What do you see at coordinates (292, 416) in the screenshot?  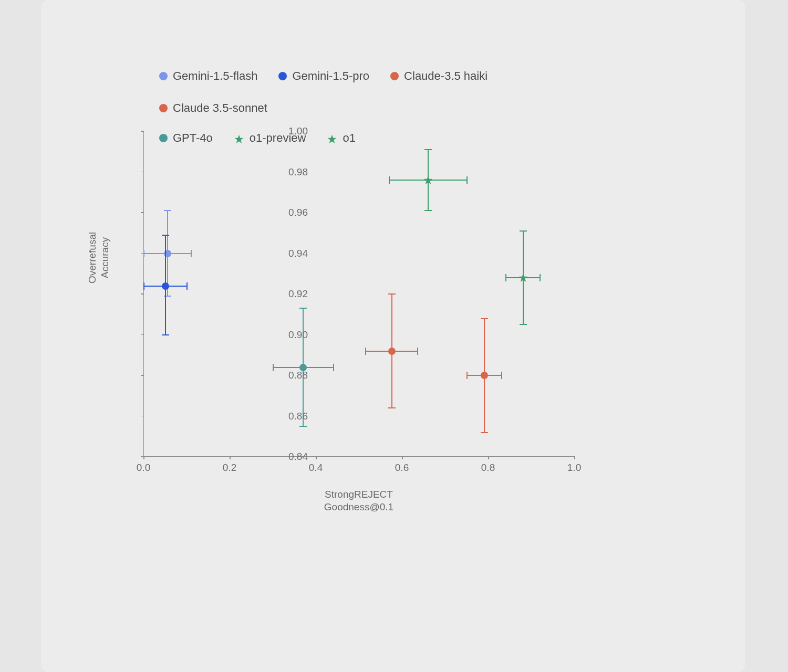 I see `y-tick-label: 0.86` at bounding box center [292, 416].